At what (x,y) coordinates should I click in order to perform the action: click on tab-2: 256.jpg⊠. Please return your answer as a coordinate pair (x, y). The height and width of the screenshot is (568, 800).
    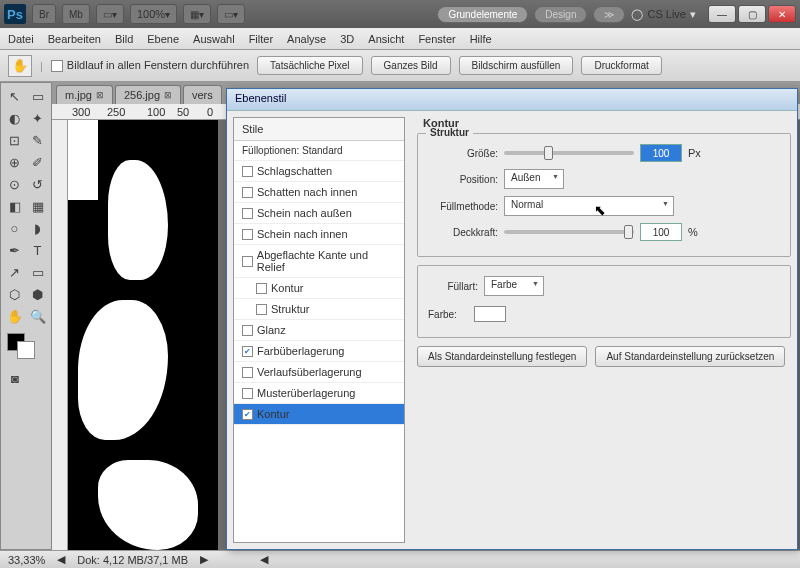
    Looking at the image, I should click on (148, 94).